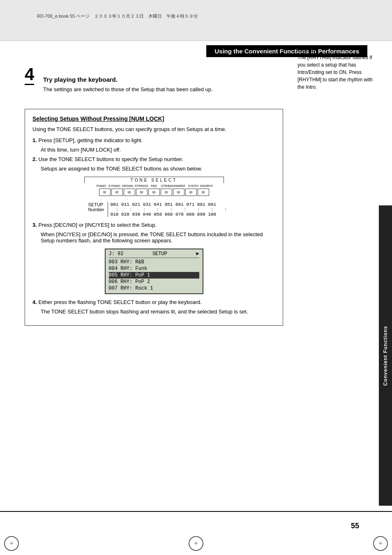 This screenshot has height=555, width=392. What do you see at coordinates (355, 526) in the screenshot?
I see `page-number: 55` at bounding box center [355, 526].